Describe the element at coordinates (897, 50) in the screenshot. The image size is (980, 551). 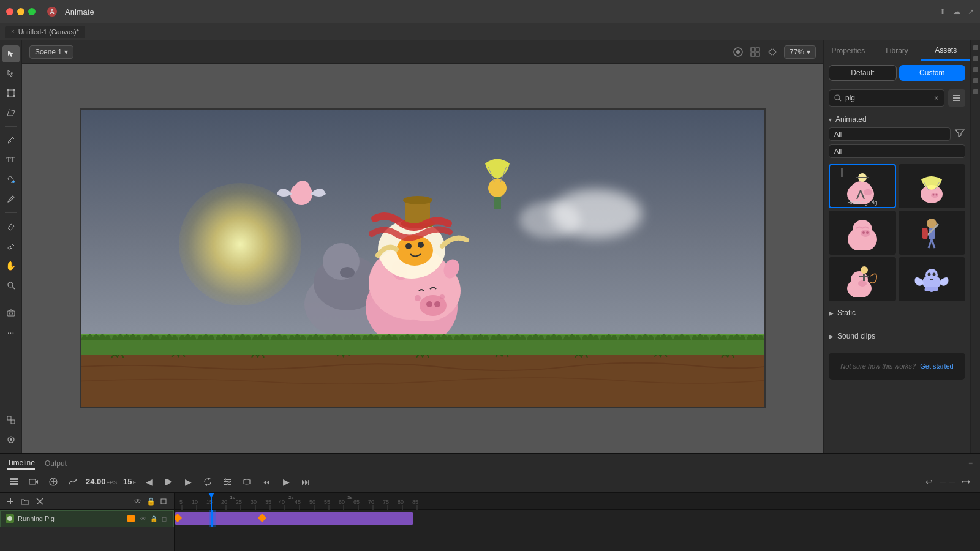
I see `tab-library: Library` at that location.